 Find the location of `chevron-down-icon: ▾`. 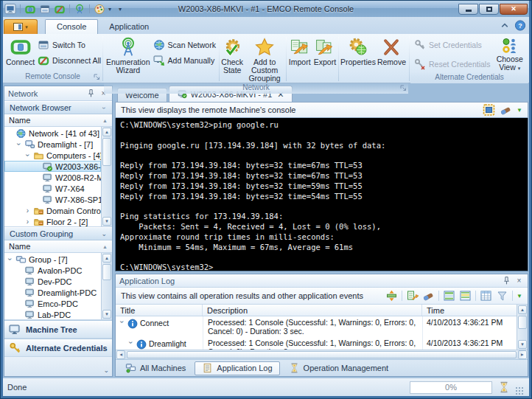

chevron-down-icon: ▾ is located at coordinates (110, 9).